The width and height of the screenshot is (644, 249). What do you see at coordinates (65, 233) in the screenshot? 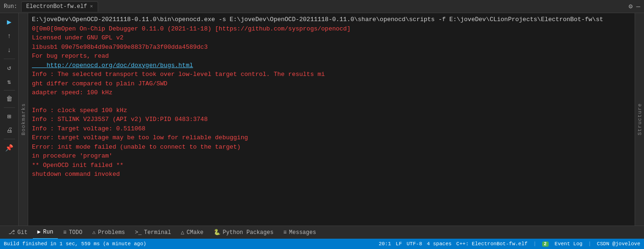
I see `todo-icon: ≡` at bounding box center [65, 233].